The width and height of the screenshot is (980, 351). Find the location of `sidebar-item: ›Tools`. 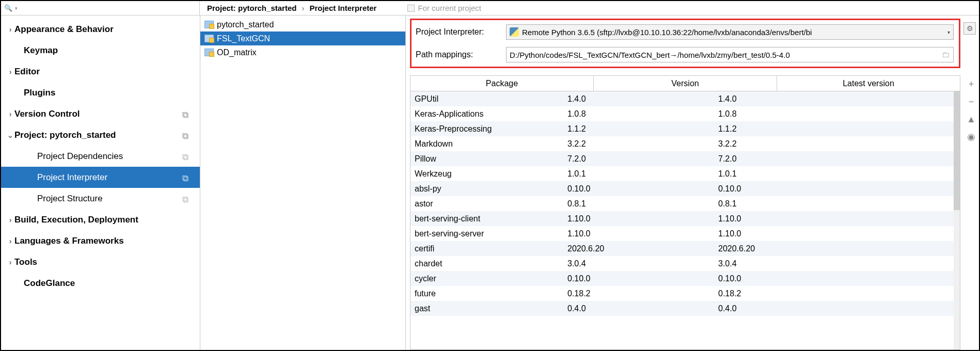

sidebar-item: ›Tools is located at coordinates (100, 262).